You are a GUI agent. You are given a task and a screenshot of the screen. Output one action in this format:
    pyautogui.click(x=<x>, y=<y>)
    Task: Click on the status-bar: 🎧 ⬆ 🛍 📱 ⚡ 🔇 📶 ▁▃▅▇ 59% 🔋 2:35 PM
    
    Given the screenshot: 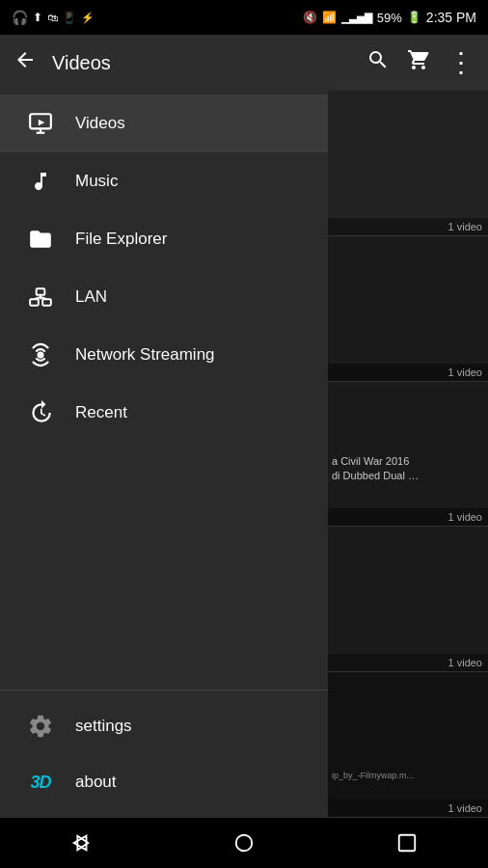 What is the action you would take?
    pyautogui.click(x=244, y=17)
    